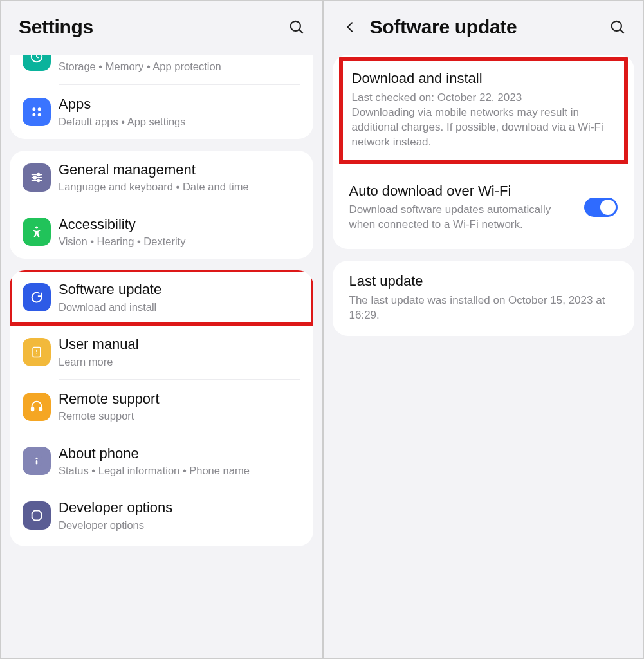 The image size is (644, 659). What do you see at coordinates (179, 122) in the screenshot?
I see `settings-item-sub: Default apps • App settings` at bounding box center [179, 122].